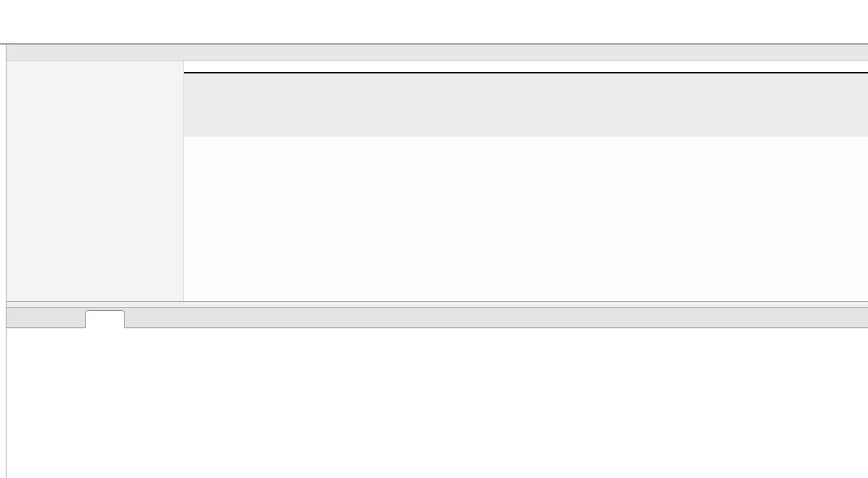  I want to click on timeline-empty-band, so click(526, 105).